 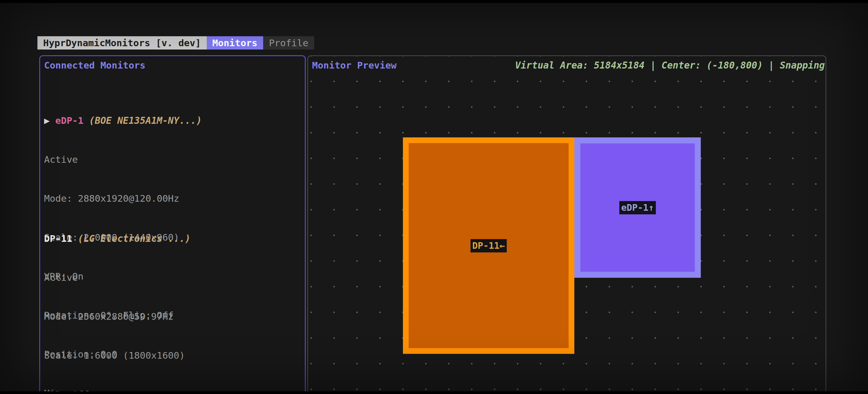 What do you see at coordinates (122, 43) in the screenshot?
I see `window-title: HyprDynamicMonitors [v. dev]` at bounding box center [122, 43].